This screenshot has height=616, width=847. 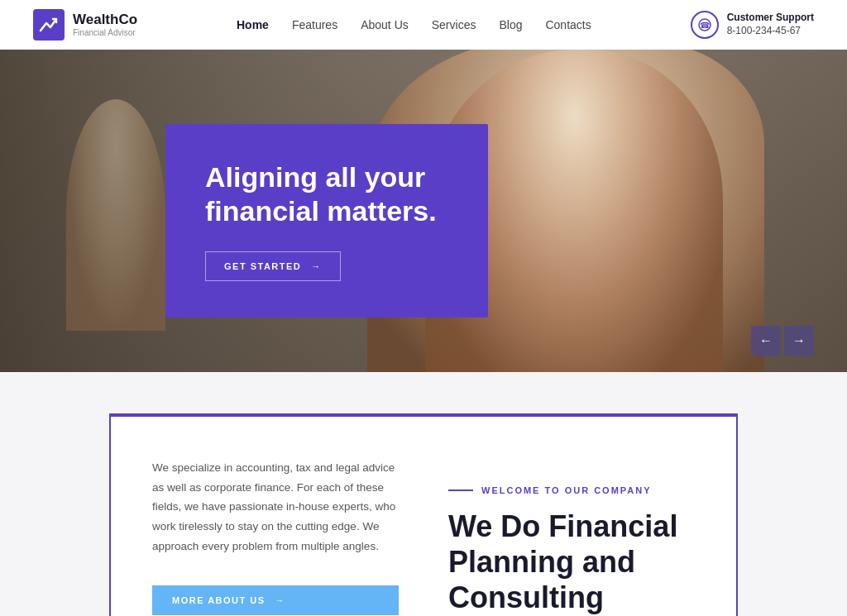 I want to click on about-cta-label: MORE ABOUT US, so click(x=218, y=600).